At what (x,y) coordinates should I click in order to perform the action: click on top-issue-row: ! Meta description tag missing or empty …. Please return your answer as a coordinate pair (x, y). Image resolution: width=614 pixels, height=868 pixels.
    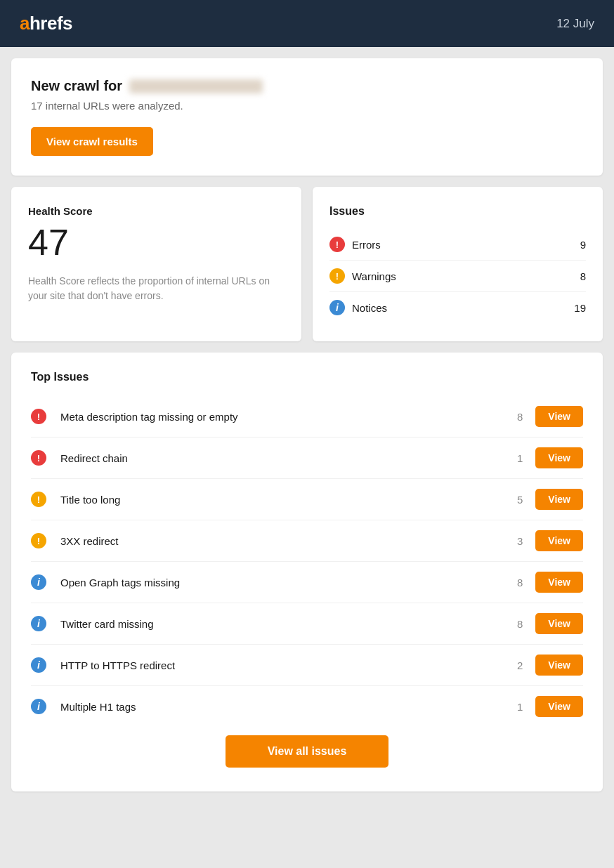
    Looking at the image, I should click on (307, 417).